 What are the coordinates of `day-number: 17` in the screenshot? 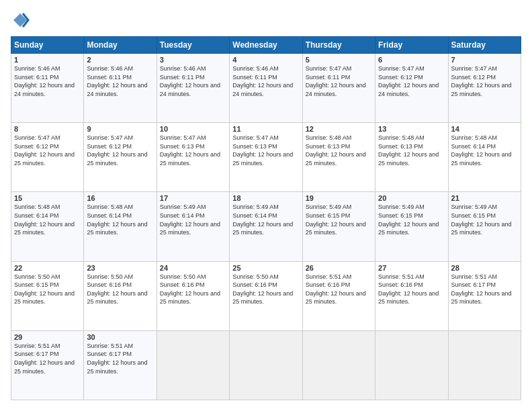 It's located at (193, 198).